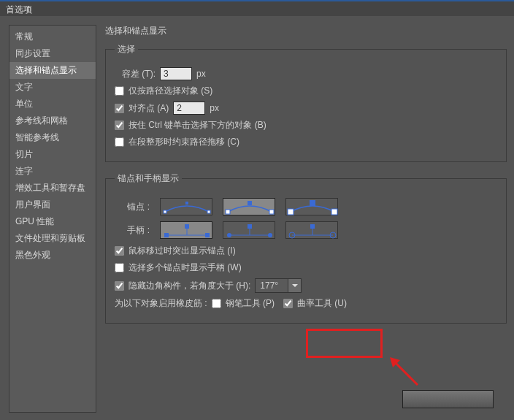 The image size is (514, 420). I want to click on sidebar-item-3: 文字, so click(53, 88).